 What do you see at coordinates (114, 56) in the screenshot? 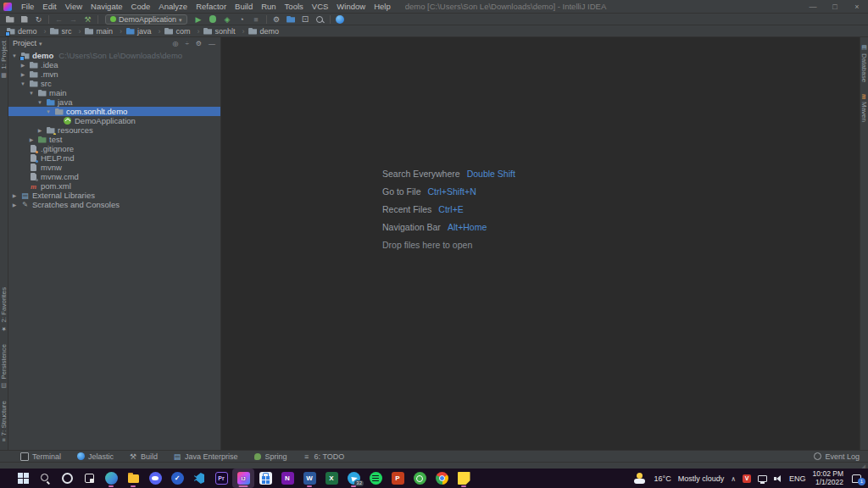
I see `tree-row: demo C:\Users\Son Le\Downloads\demo` at bounding box center [114, 56].